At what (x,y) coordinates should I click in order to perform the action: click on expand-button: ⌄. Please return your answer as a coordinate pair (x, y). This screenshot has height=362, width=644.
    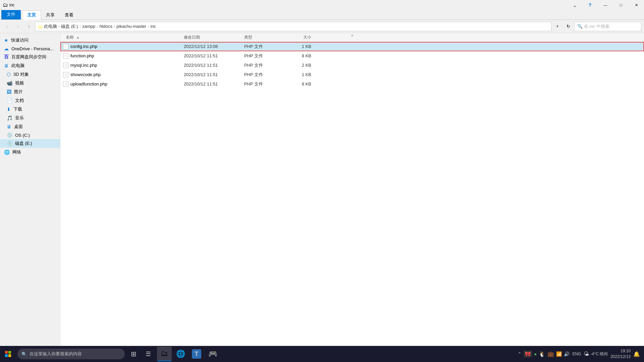
    Looking at the image, I should click on (575, 5).